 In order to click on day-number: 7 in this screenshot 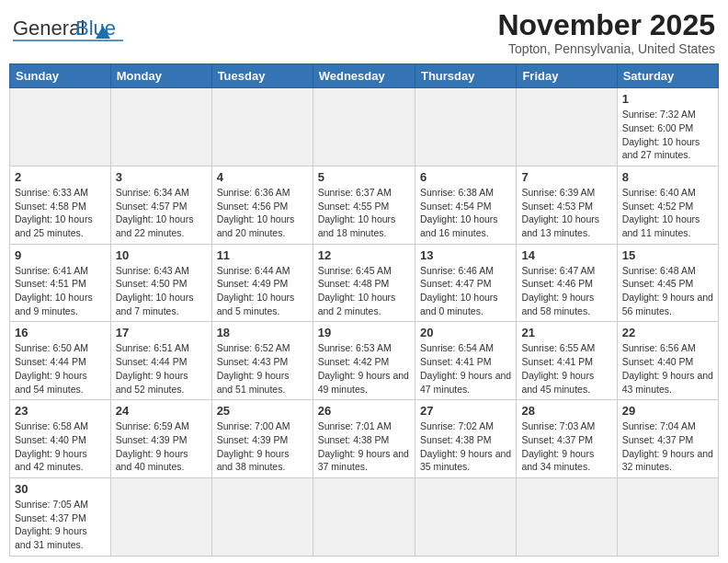, I will do `click(566, 177)`.